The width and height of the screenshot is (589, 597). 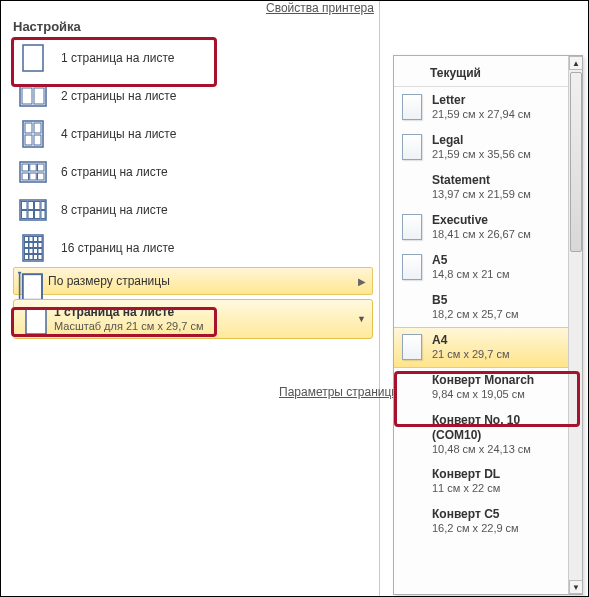 I want to click on page-size-option: Executive18,41 см x 26,67 см, so click(x=481, y=227).